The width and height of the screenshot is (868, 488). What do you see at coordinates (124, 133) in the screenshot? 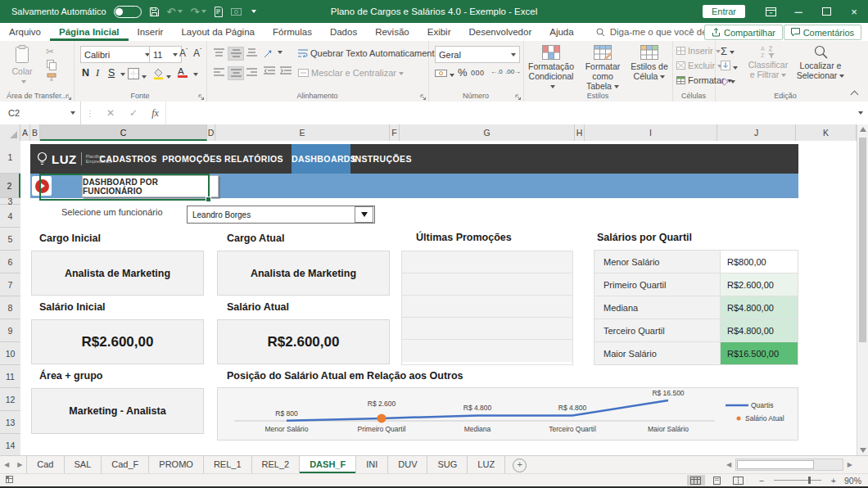
I see `column-header-c: C` at bounding box center [124, 133].